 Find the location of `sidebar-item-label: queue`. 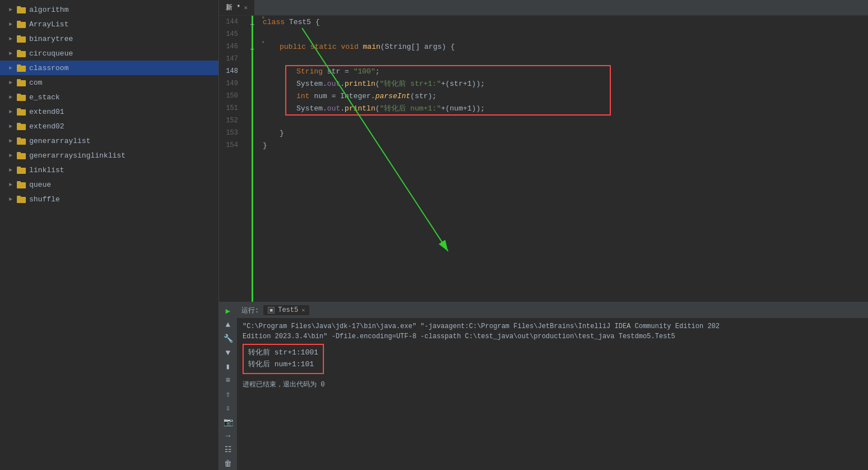

sidebar-item-label: queue is located at coordinates (40, 185).